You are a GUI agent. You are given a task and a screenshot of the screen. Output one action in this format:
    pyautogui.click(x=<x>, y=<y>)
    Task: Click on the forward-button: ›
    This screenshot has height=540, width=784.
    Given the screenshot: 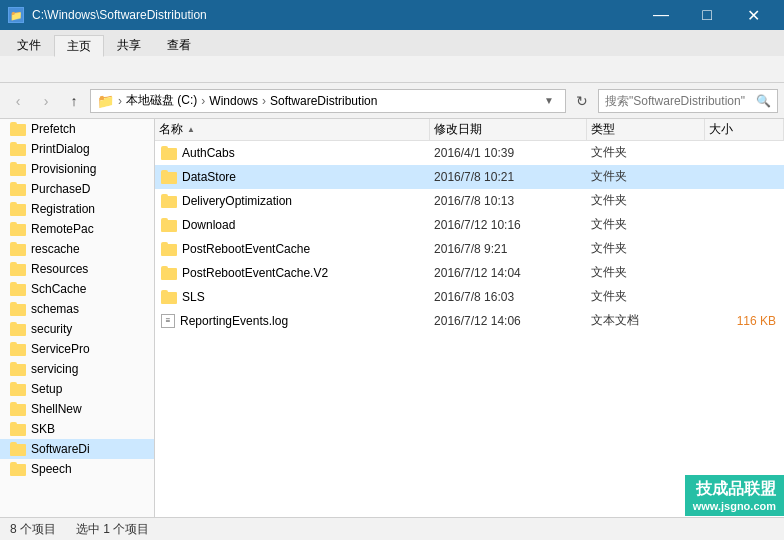 What is the action you would take?
    pyautogui.click(x=46, y=101)
    